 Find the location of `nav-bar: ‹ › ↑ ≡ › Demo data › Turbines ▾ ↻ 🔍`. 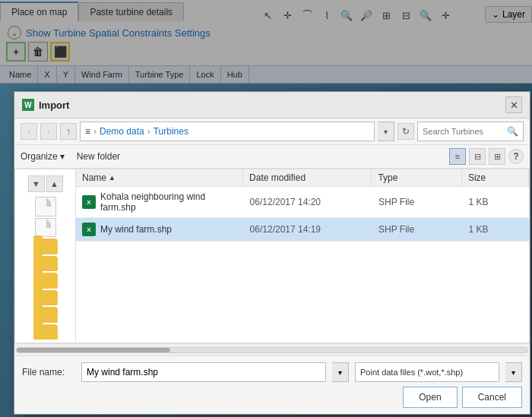

nav-bar: ‹ › ↑ ≡ › Demo data › Turbines ▾ ↻ 🔍 is located at coordinates (272, 132).